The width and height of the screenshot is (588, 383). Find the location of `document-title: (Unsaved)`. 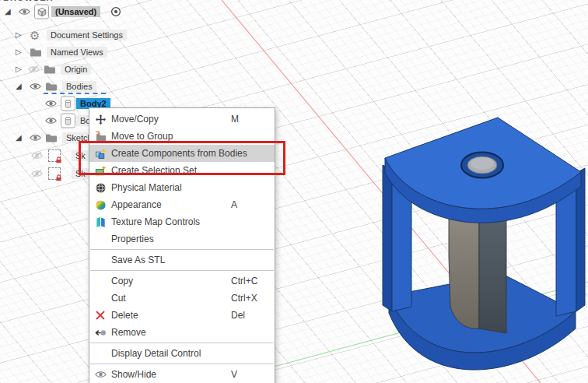

document-title: (Unsaved) is located at coordinates (76, 12).